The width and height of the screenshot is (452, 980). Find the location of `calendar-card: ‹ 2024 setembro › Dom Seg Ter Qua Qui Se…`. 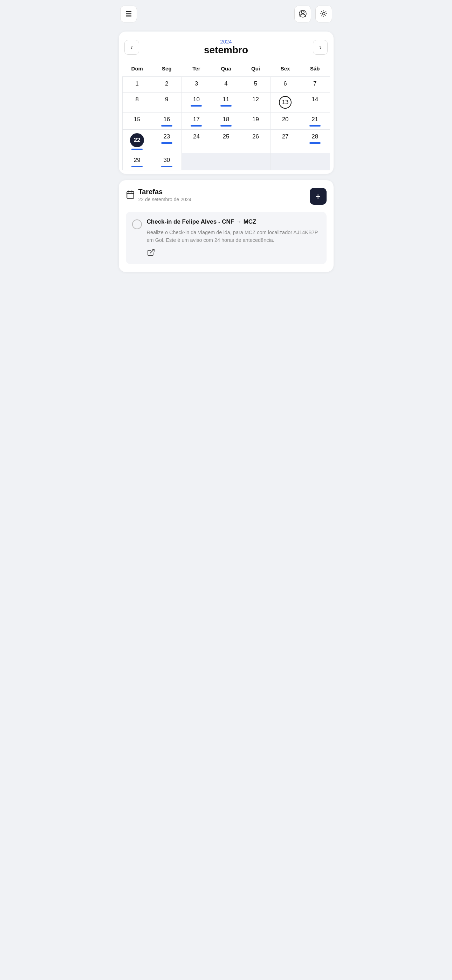

calendar-card: ‹ 2024 setembro › Dom Seg Ter Qua Qui Se… is located at coordinates (226, 103).